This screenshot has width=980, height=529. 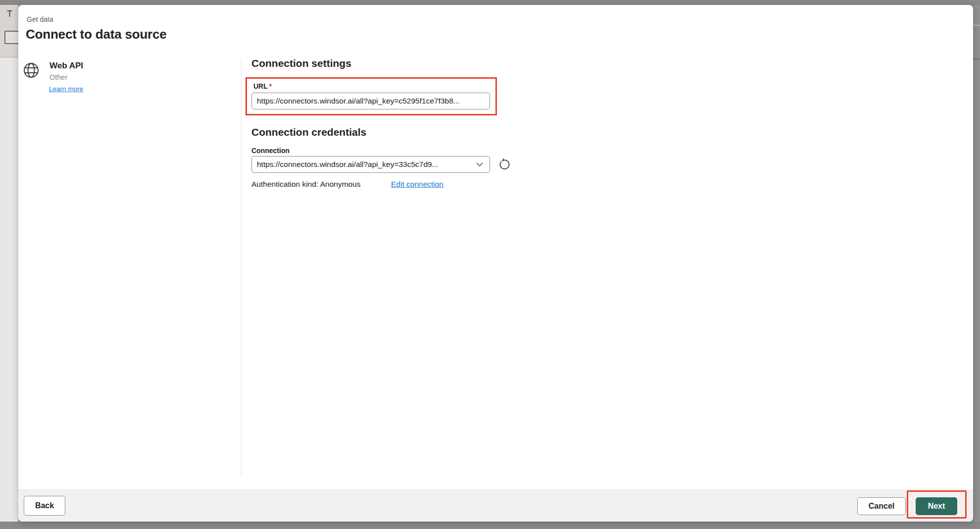 What do you see at coordinates (31, 70) in the screenshot?
I see `globe-icon` at bounding box center [31, 70].